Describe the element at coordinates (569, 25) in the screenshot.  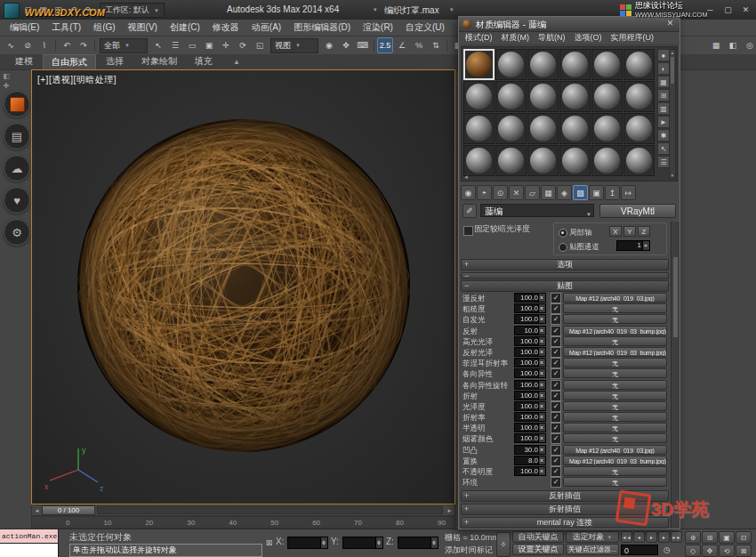
I see `material-editor-title-bar: 材质编辑器 - 藤编 ✕` at that location.